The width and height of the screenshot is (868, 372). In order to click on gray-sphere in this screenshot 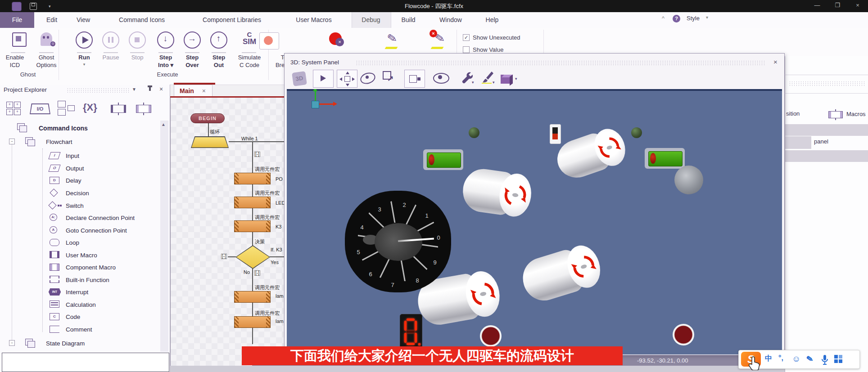, I will do `click(689, 180)`.